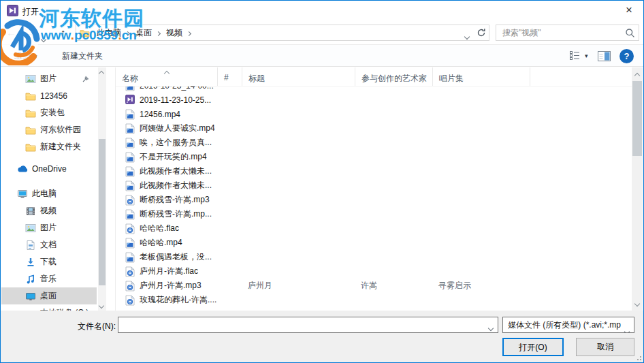 Image resolution: width=644 pixels, height=363 pixels. What do you see at coordinates (49, 147) in the screenshot?
I see `sidebar-item-folder: 新建文件夹` at bounding box center [49, 147].